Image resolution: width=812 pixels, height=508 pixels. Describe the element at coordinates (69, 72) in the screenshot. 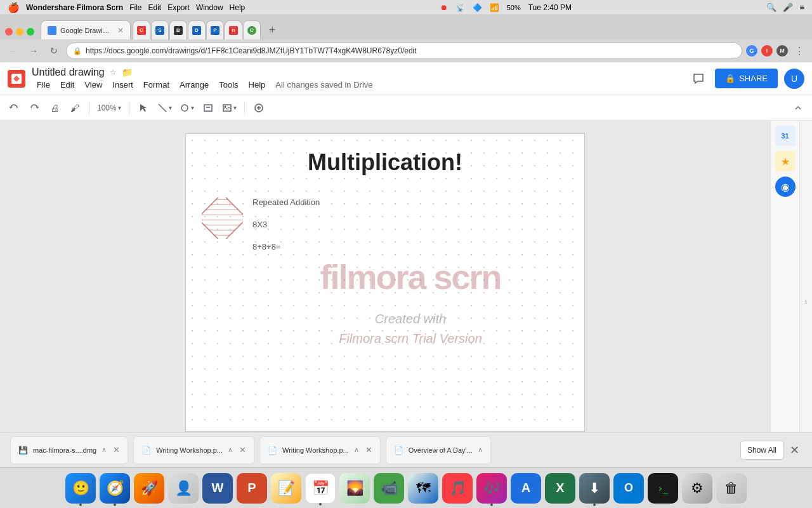

I see `doc-title: Untitled drawing` at that location.